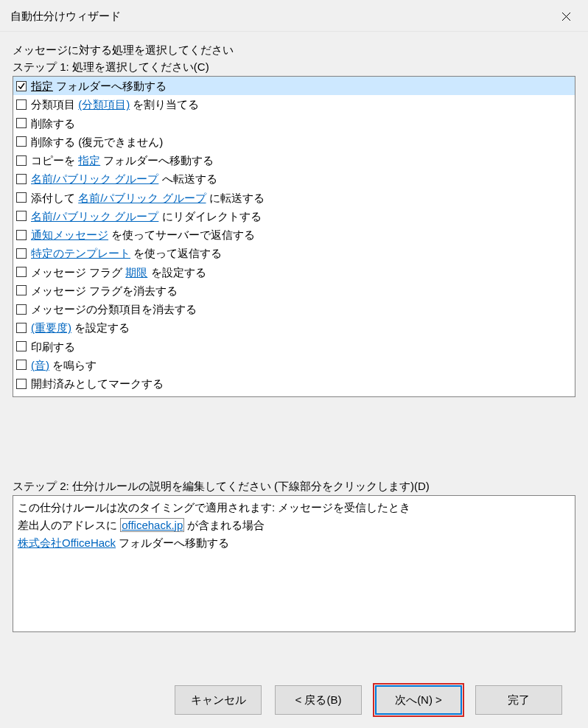 This screenshot has width=588, height=728. What do you see at coordinates (66, 542) in the screenshot?
I see `desc-folder-link: 株式会社OfficeHack` at bounding box center [66, 542].